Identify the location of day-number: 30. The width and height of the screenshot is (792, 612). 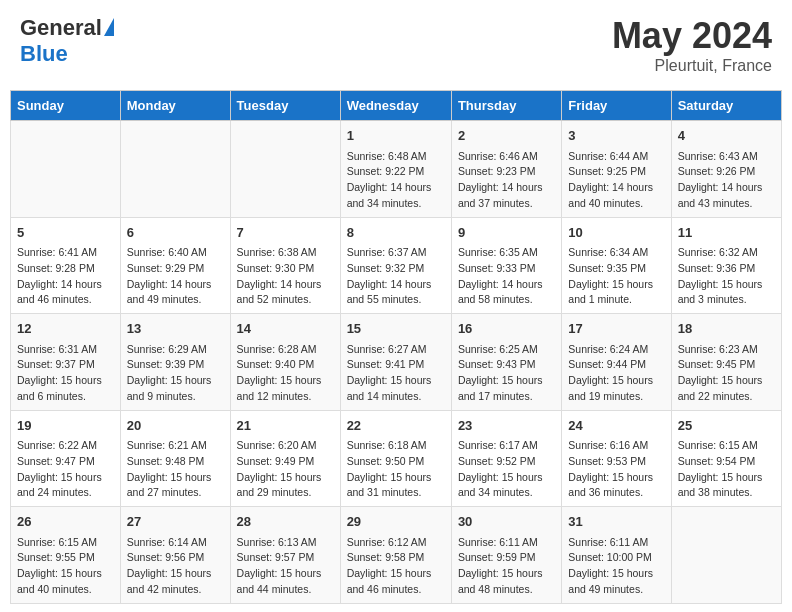
(506, 522).